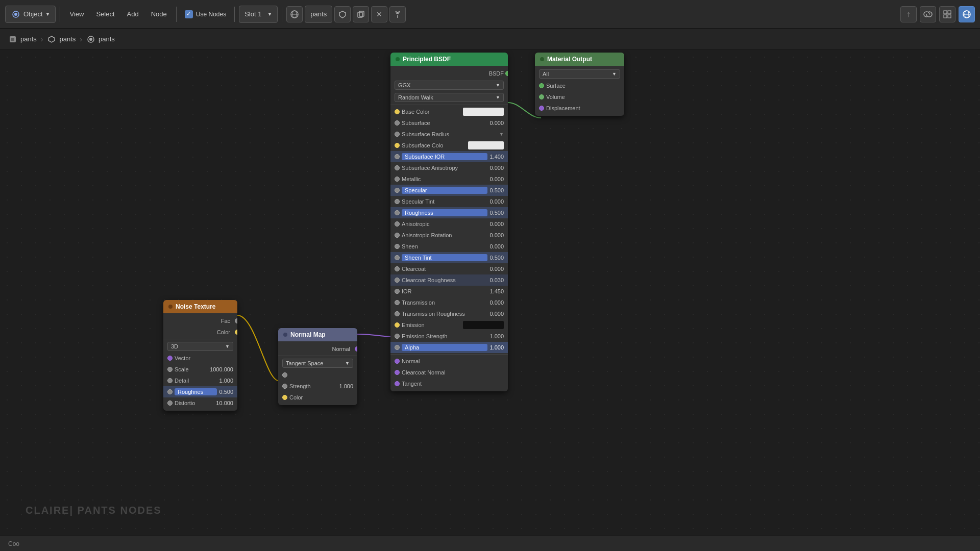  I want to click on view-menu: View, so click(77, 14).